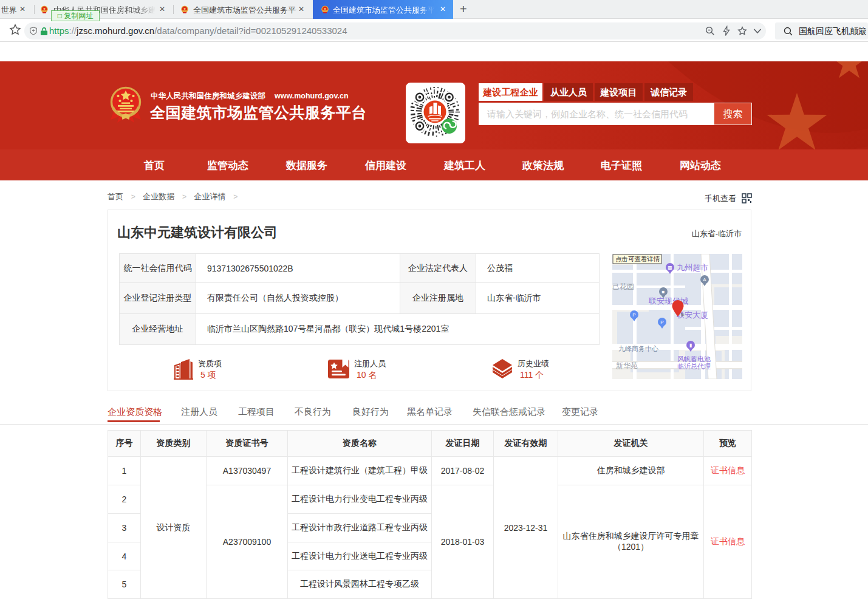 The image size is (868, 605). Describe the element at coordinates (694, 359) in the screenshot. I see `svg-text: 风帆蓄电池` at that location.